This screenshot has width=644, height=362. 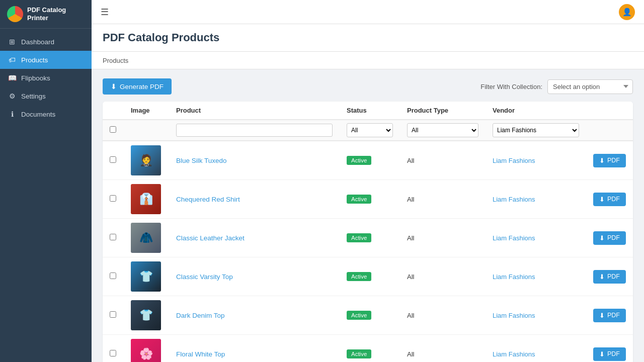 What do you see at coordinates (610, 316) in the screenshot?
I see `pdf-button-4: ⬇ PDF` at bounding box center [610, 316].